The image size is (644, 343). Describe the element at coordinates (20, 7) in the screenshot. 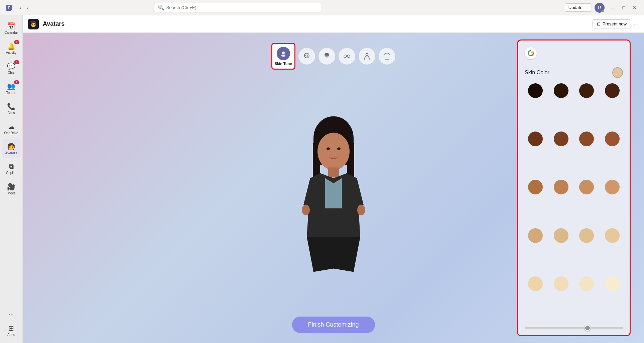

I see `back-button: ‹` at that location.